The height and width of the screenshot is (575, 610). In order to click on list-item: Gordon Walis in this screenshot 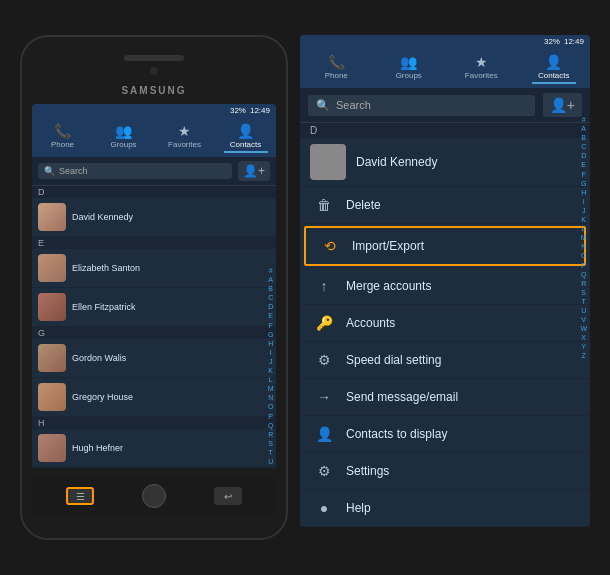, I will do `click(154, 358)`.